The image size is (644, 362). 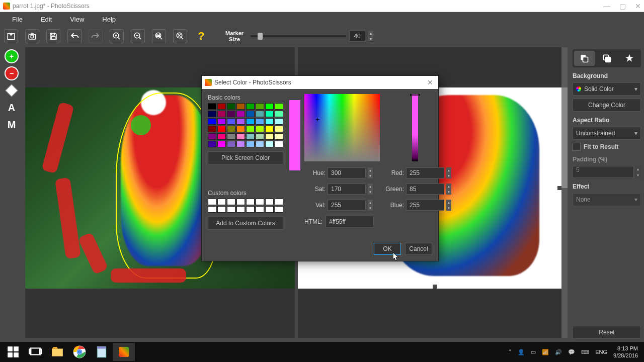 What do you see at coordinates (607, 58) in the screenshot?
I see `tab-foreground` at bounding box center [607, 58].